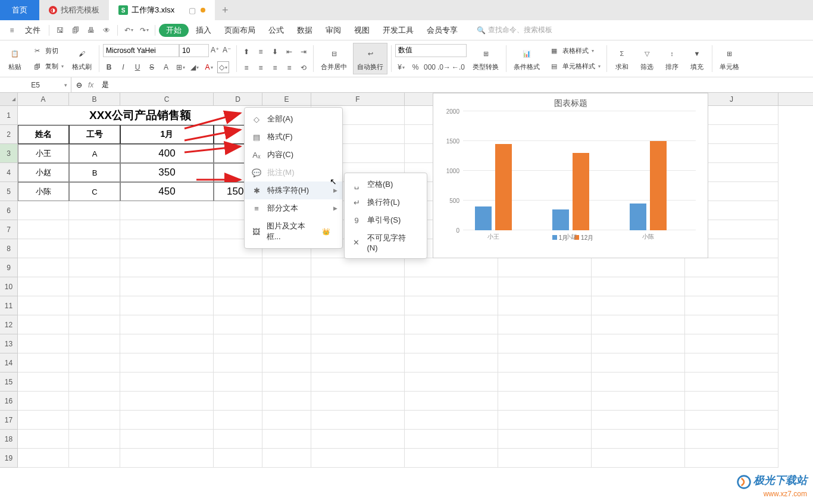  I want to click on formula-input: 是, so click(456, 84).